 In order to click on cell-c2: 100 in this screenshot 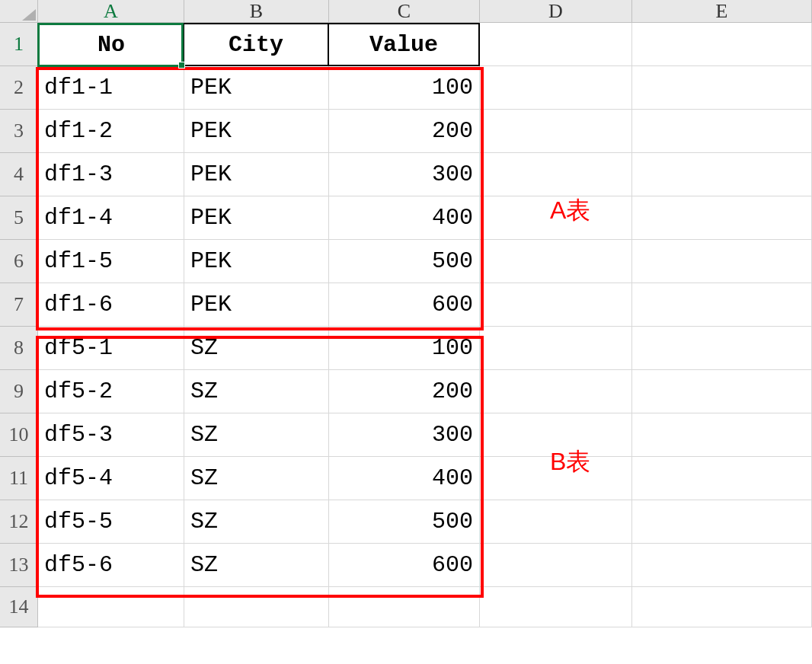, I will do `click(404, 88)`.